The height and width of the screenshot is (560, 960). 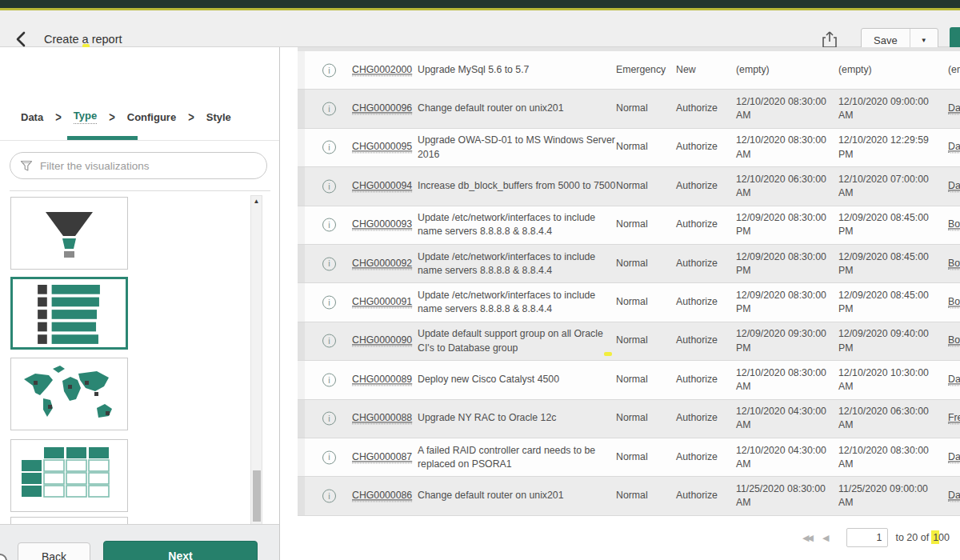 I want to click on first-page-icon: ◀◀, so click(x=806, y=538).